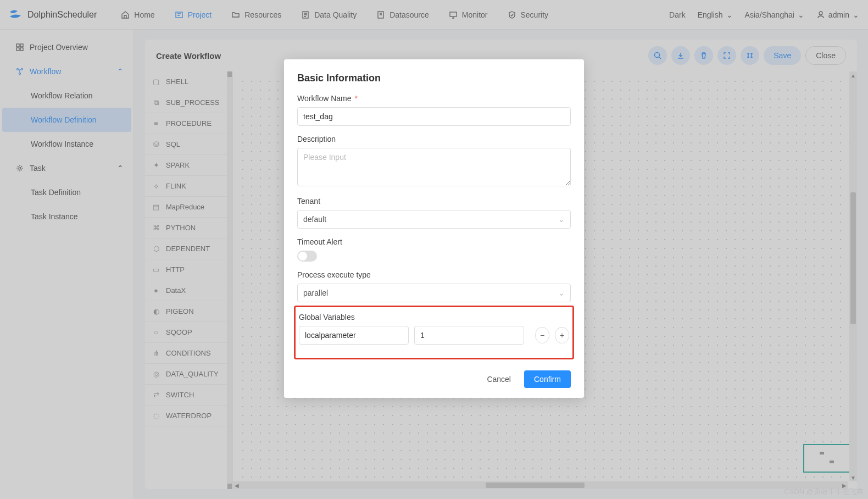 This screenshot has width=868, height=499. What do you see at coordinates (434, 201) in the screenshot?
I see `tenant-label: Tenant` at bounding box center [434, 201].